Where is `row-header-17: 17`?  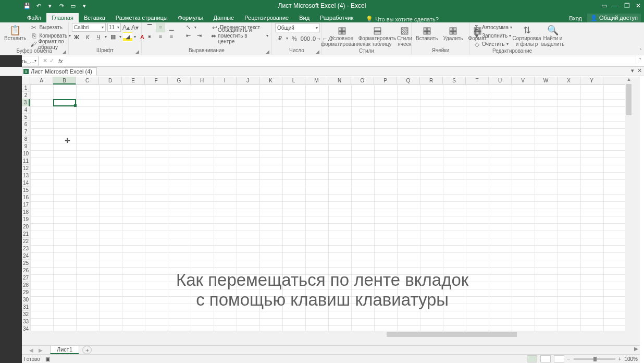
row-header-17: 17 is located at coordinates (26, 205).